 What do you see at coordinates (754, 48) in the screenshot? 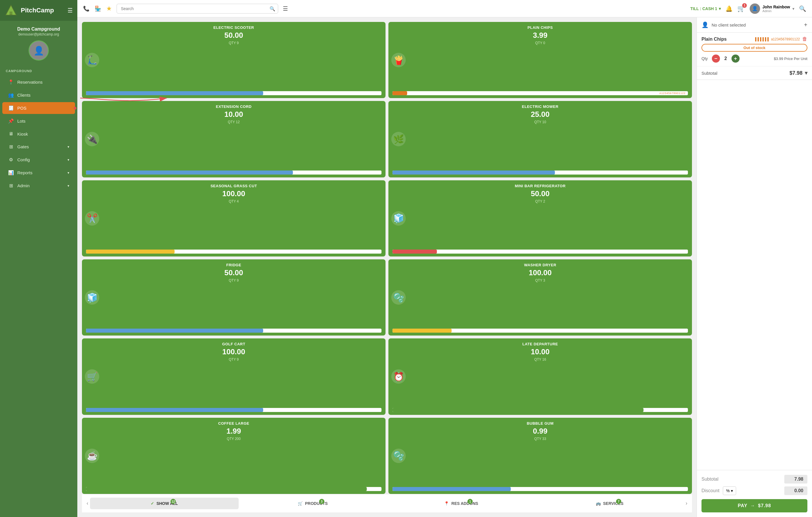
I see `out-of-stock-badge: Out of stock` at bounding box center [754, 48].